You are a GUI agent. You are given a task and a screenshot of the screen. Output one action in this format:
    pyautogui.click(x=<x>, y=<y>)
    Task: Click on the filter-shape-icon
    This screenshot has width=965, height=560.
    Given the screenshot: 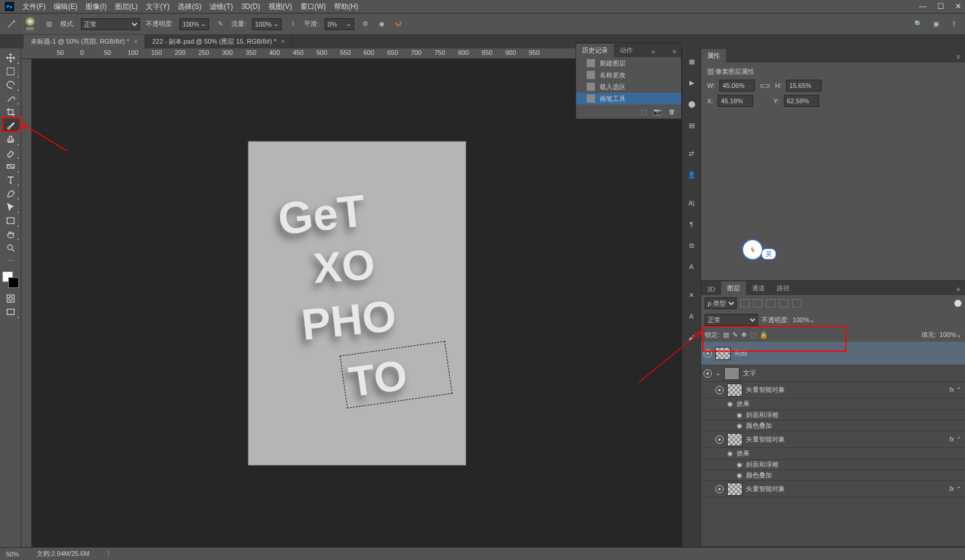 What is the action you would take?
    pyautogui.click(x=784, y=303)
    